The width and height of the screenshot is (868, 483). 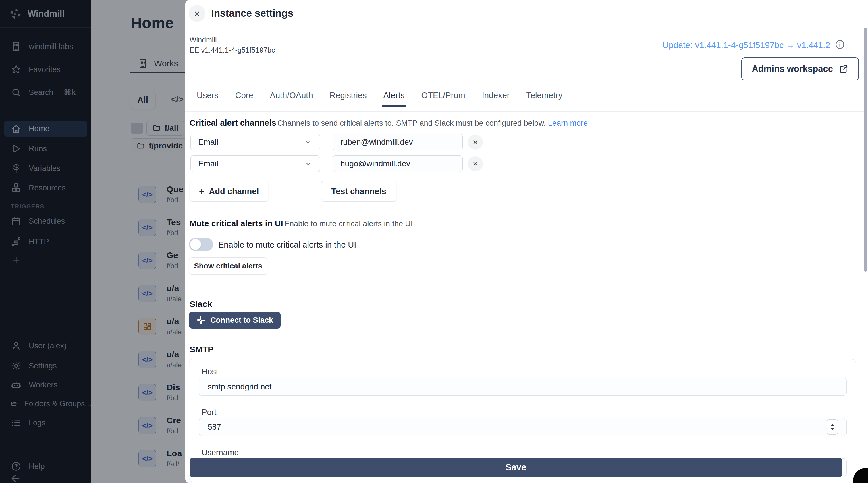 I want to click on connect-to-slack-button: Connect to Slack, so click(x=235, y=320).